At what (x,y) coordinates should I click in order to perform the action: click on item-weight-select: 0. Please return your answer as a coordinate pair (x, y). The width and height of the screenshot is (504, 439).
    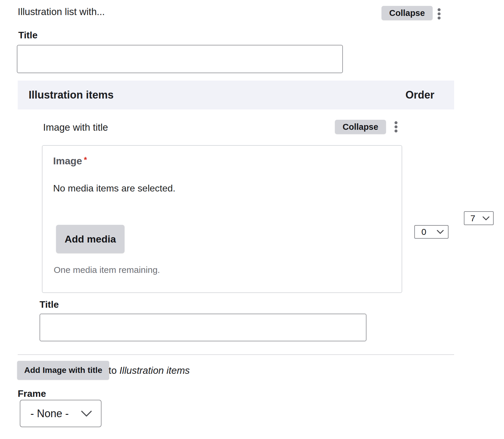
    Looking at the image, I should click on (431, 232).